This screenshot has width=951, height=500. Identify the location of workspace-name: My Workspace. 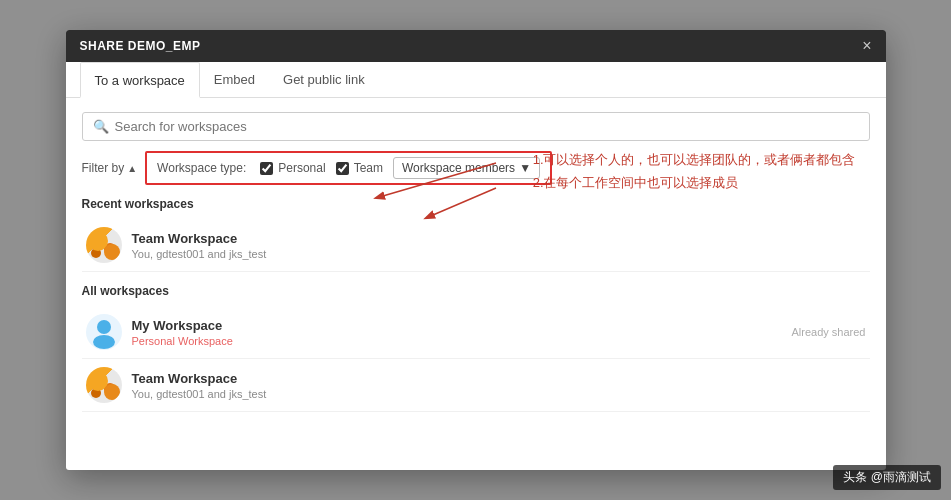
(457, 326).